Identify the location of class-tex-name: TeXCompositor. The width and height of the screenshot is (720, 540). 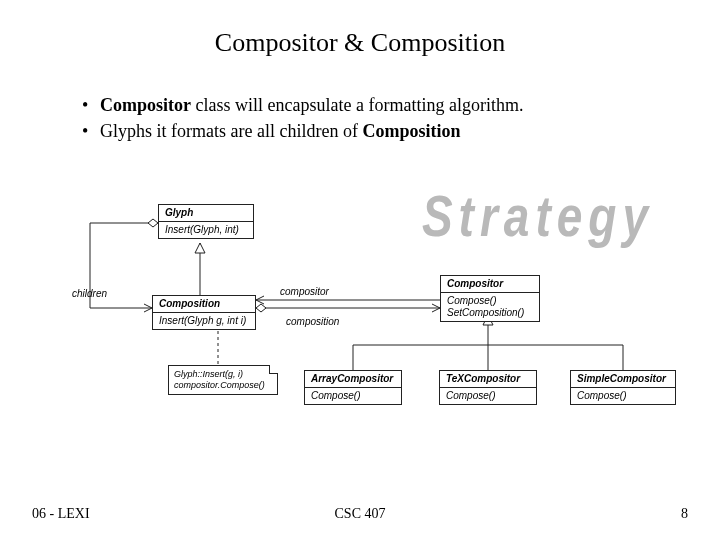
(488, 380).